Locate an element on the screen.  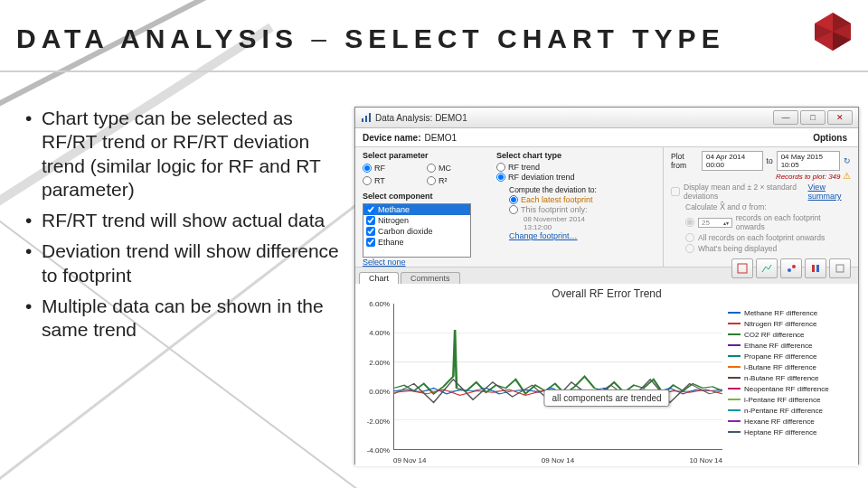
deviation-this: This footprint only: is located at coordinates (582, 210).